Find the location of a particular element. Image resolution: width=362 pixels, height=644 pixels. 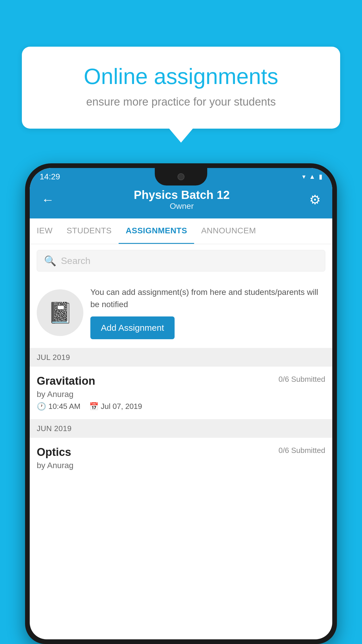

speech-bubble: Online assignments ensure more practice … is located at coordinates (181, 88).